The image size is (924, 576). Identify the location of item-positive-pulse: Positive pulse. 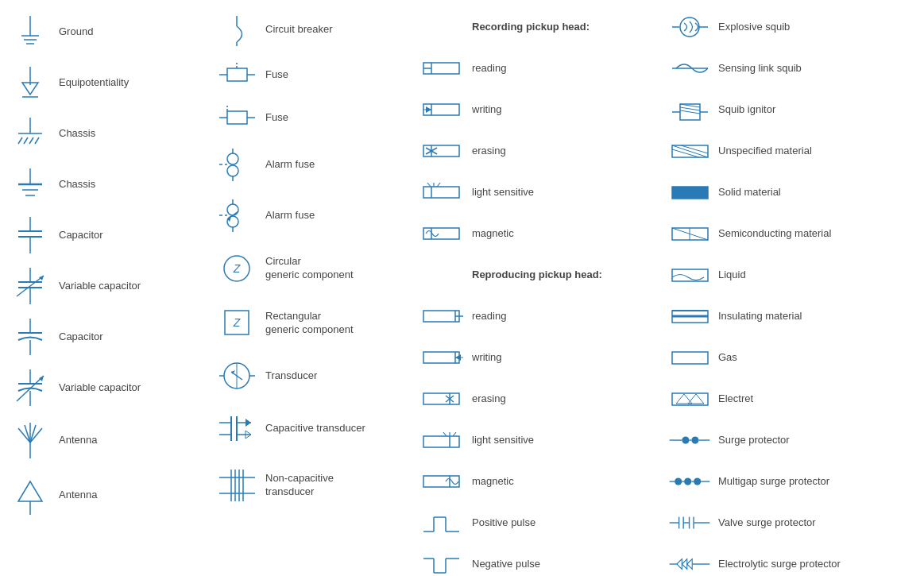
(536, 523).